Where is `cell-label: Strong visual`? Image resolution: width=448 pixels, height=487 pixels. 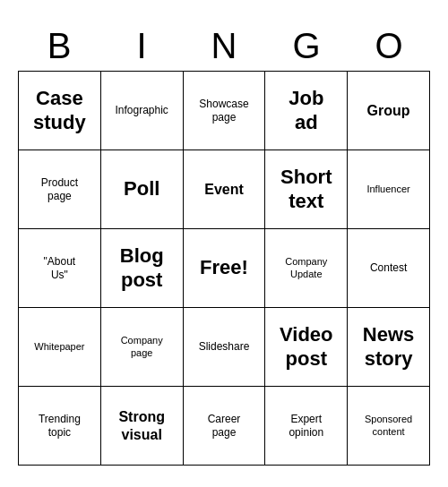
cell-label: Strong visual is located at coordinates (142, 425).